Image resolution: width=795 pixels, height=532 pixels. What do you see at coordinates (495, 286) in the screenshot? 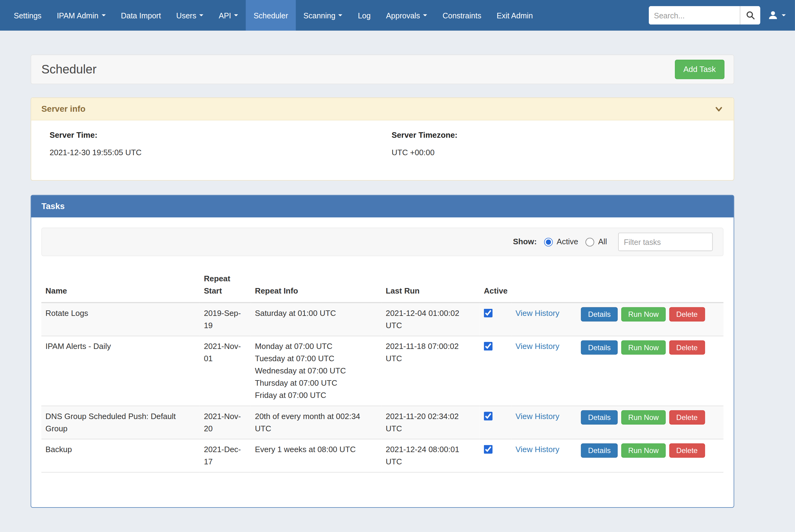
I see `col-active: Active` at bounding box center [495, 286].